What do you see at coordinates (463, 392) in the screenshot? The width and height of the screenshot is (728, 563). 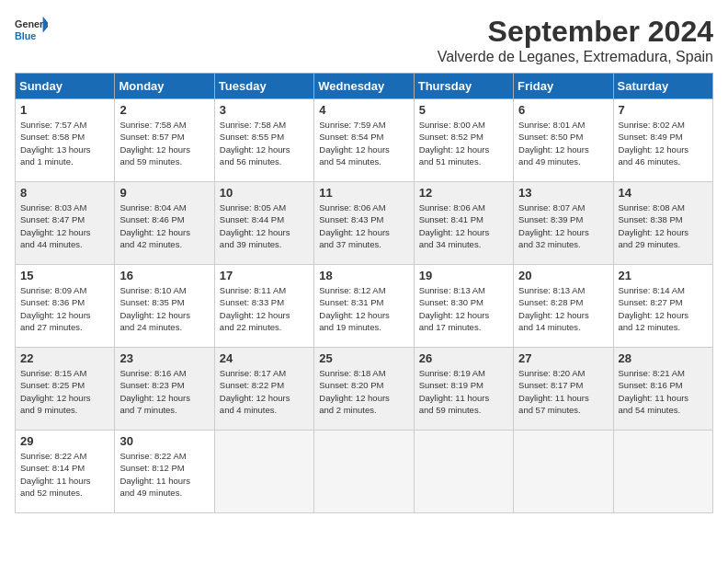 I see `day-info: Sunrise: 8:19 AM Sunset: 8:19 PM Dayligh…` at bounding box center [463, 392].